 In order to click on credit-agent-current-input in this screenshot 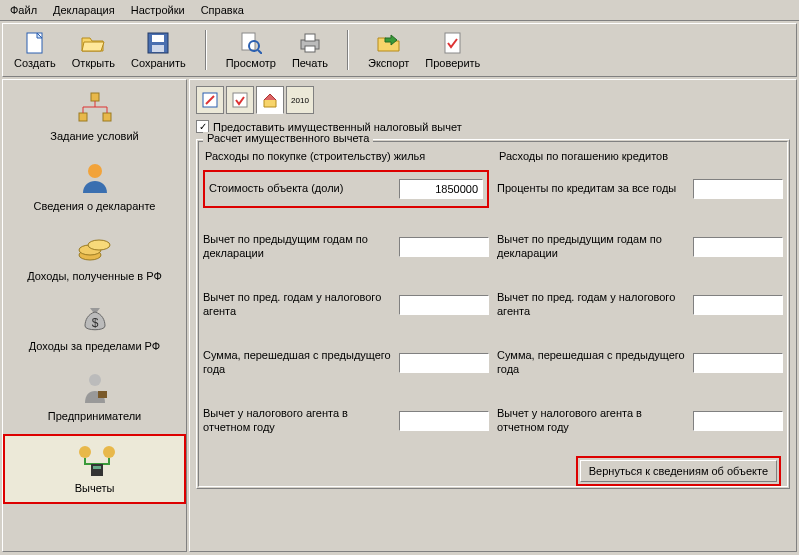, I will do `click(738, 421)`.